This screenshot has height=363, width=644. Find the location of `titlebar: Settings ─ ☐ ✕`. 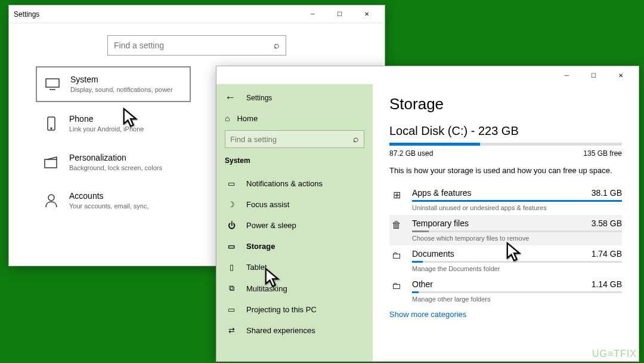

titlebar: Settings ─ ☐ ✕ is located at coordinates (197, 14).